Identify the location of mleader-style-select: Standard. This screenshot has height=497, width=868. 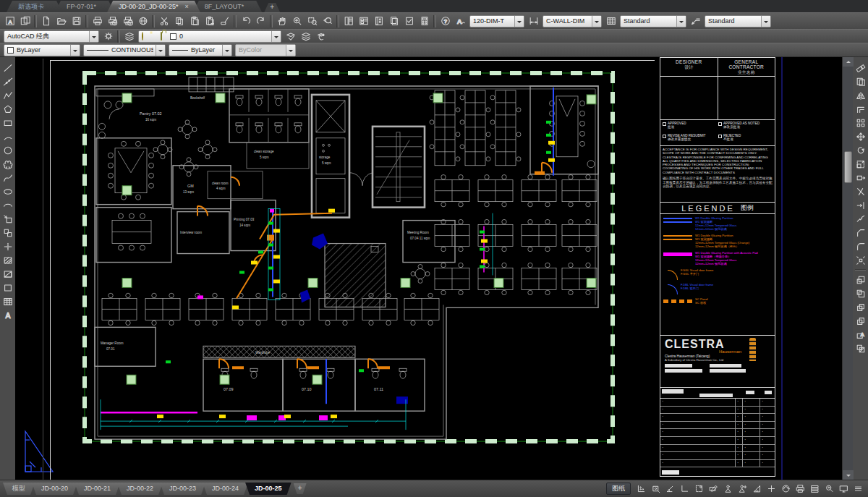
(738, 22).